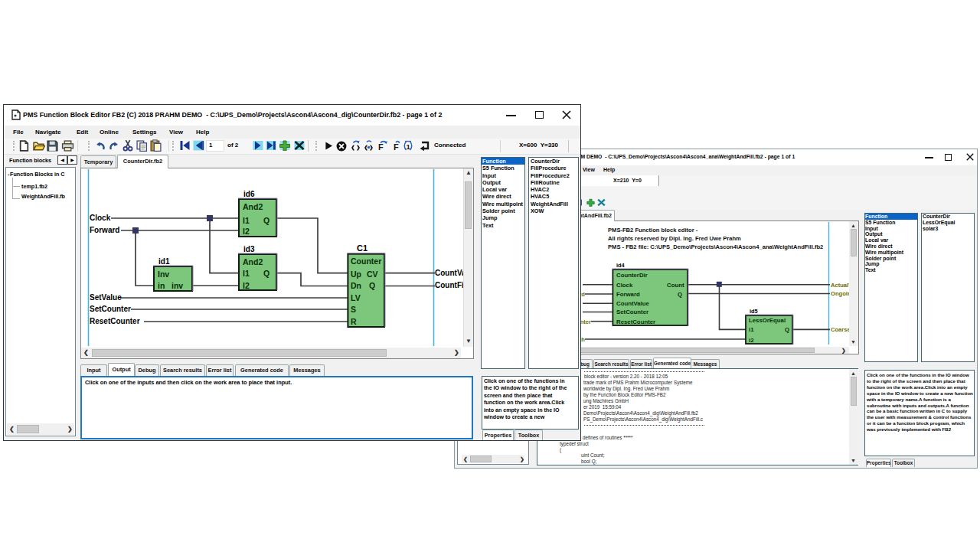 This screenshot has height=552, width=980. Describe the element at coordinates (752, 340) in the screenshot. I see `svg-text: i2` at that location.